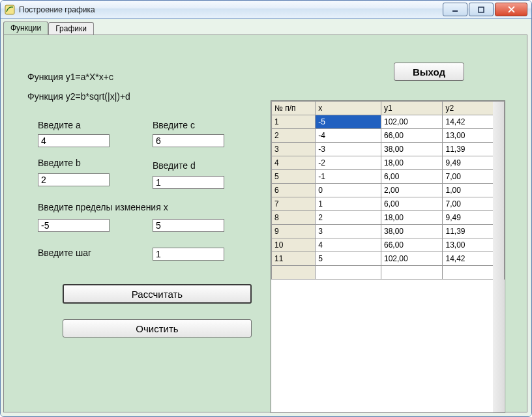 Image resolution: width=532 pixels, height=417 pixels. Describe the element at coordinates (71, 29) in the screenshot. I see `tab-graphs: Графики` at that location.